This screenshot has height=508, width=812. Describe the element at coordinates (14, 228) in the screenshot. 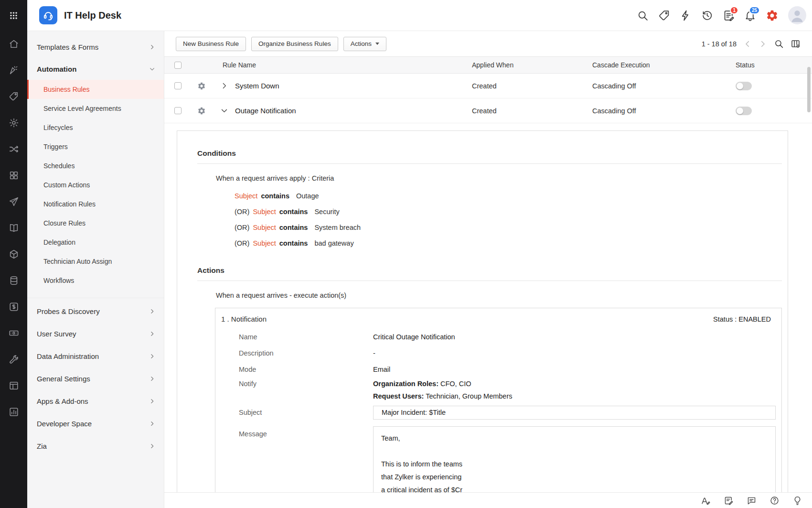

I see `knowledge-book-icon` at that location.